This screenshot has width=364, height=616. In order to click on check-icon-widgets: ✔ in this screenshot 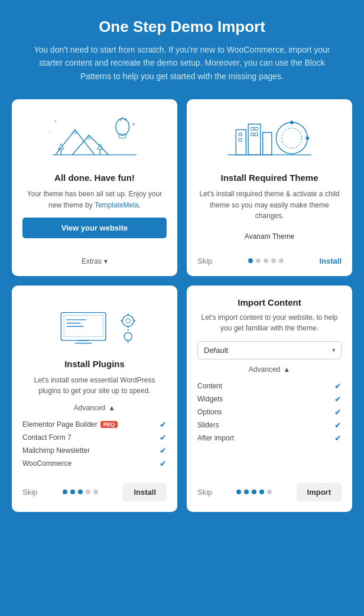, I will do `click(338, 399)`.